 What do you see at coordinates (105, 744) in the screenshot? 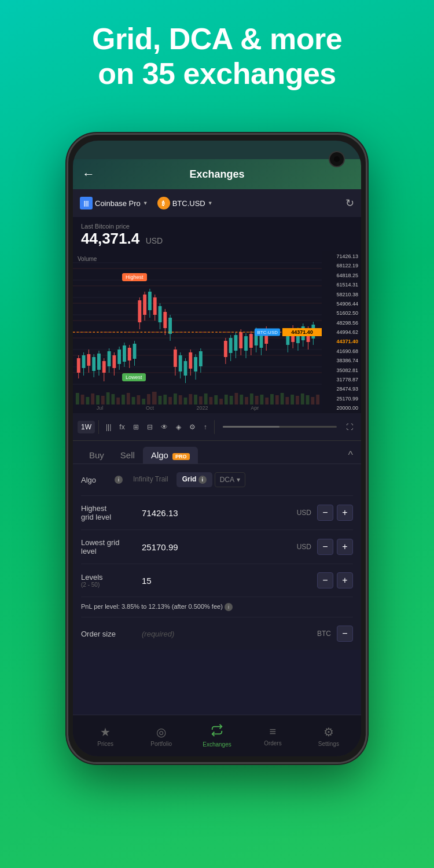
I see `prices-label: Prices` at bounding box center [105, 744].